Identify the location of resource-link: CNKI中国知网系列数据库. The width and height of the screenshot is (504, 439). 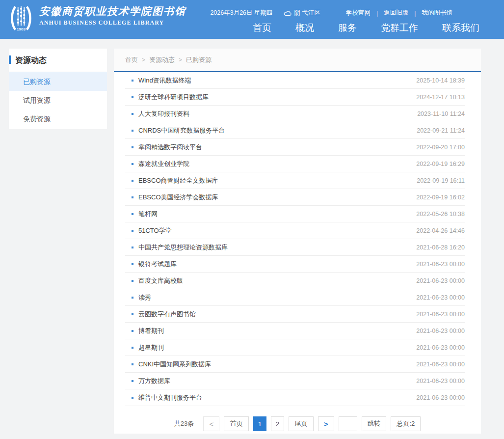
(277, 364).